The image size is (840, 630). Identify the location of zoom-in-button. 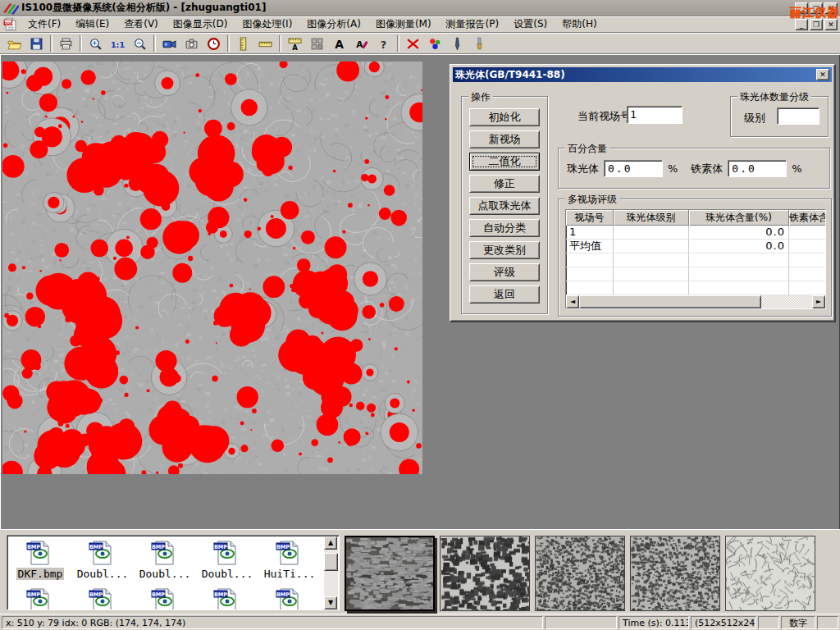
(95, 43).